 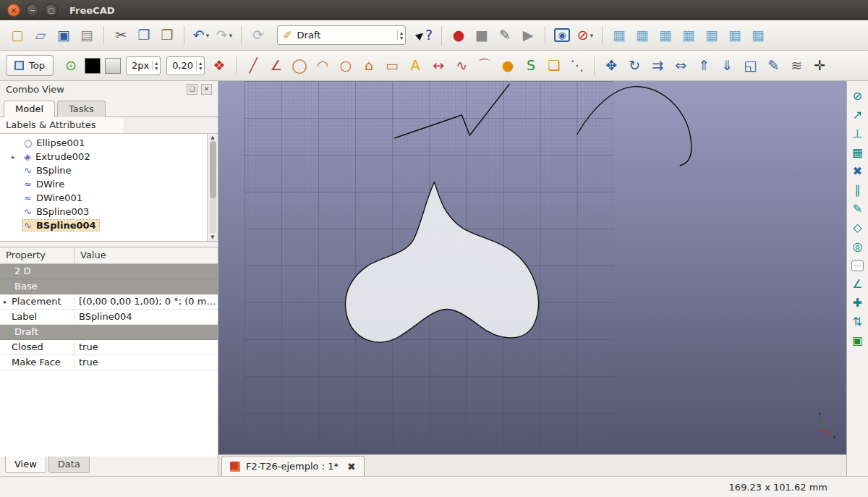 I want to click on view-left-icon: ▦, so click(x=758, y=35).